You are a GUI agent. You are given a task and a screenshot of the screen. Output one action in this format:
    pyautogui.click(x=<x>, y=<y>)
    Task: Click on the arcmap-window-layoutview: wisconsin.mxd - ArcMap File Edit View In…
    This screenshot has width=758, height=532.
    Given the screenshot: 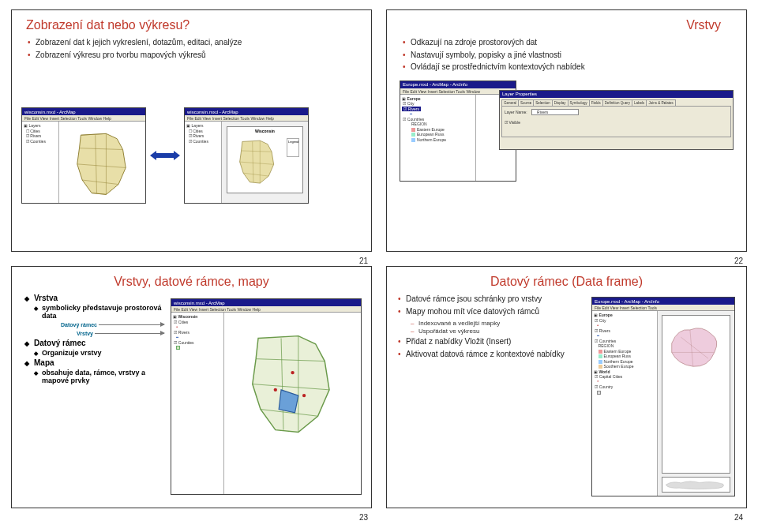 What is the action you would take?
    pyautogui.click(x=246, y=155)
    